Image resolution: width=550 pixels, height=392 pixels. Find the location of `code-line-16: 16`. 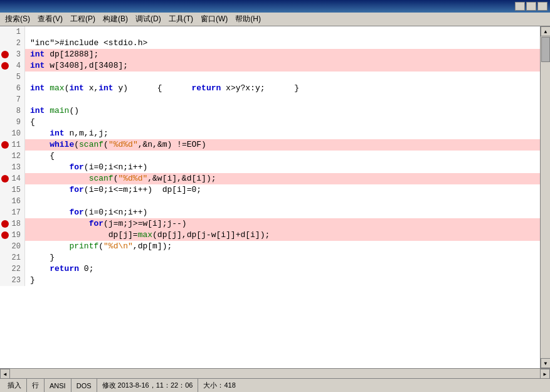

code-line-16: 16 is located at coordinates (270, 201).